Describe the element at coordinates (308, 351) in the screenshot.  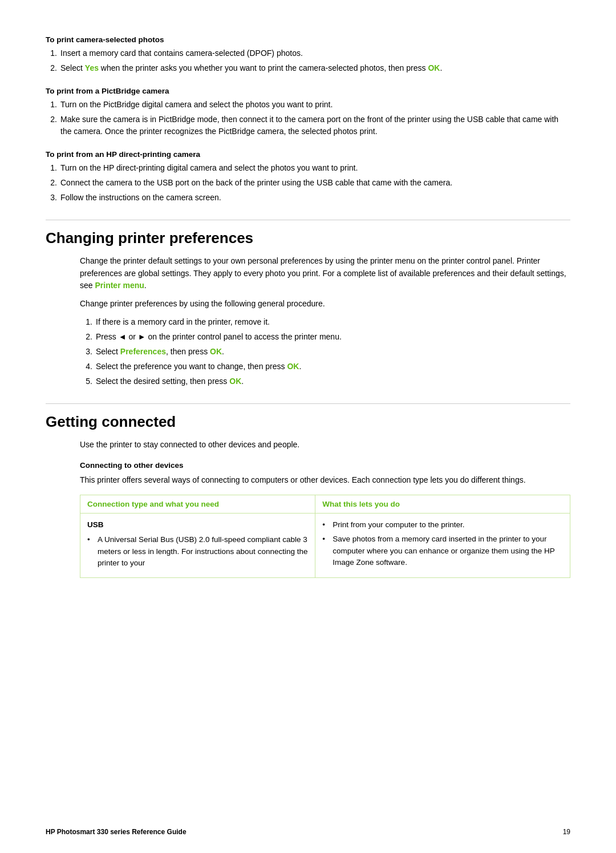
I see `changing-printer-steps: 1. If there is a memory card in the prin…` at that location.